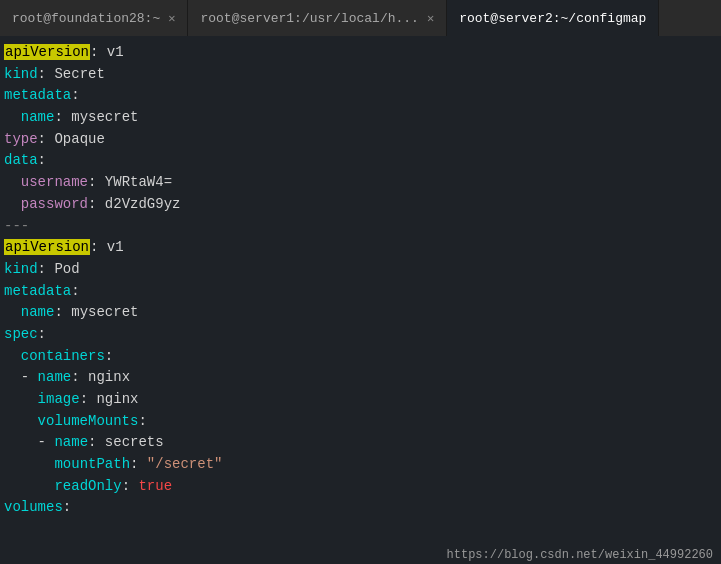 The image size is (721, 564). I want to click on key-metadata-2: metadata, so click(38, 291).